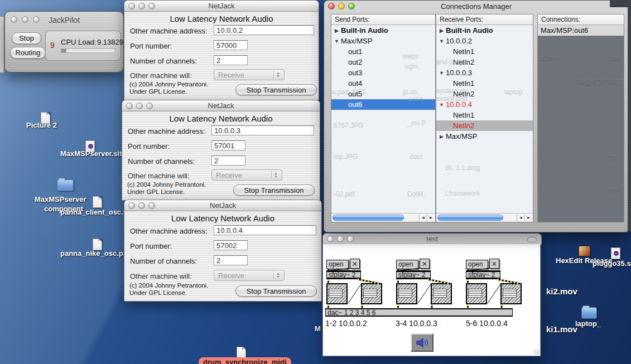 This screenshot has width=631, height=364. Describe the element at coordinates (484, 20) in the screenshot. I see `receive-ports-header: Receive Ports:` at that location.